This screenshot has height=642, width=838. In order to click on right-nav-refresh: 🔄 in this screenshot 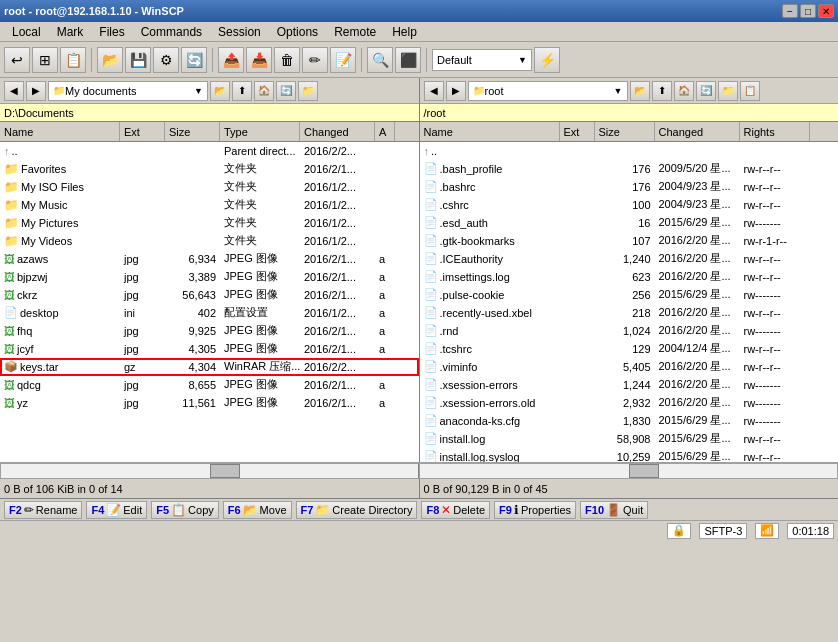, I will do `click(706, 91)`.